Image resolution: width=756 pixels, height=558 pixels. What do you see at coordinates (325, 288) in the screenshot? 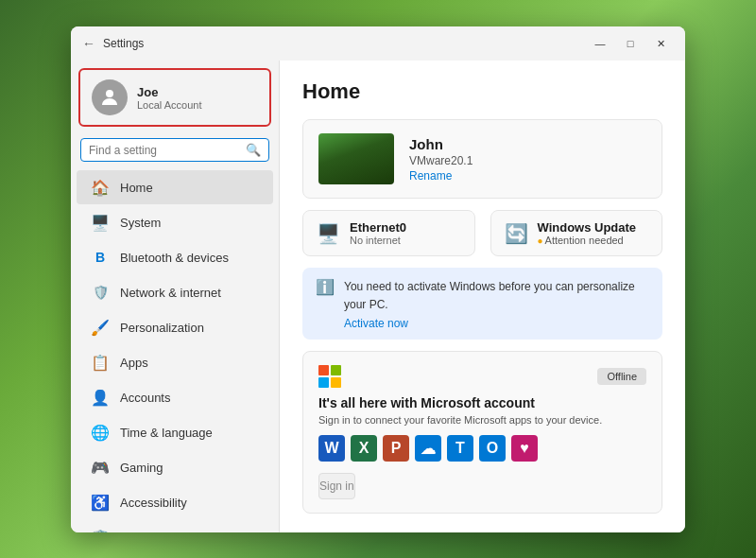
I see `info-icon: ℹ️` at bounding box center [325, 288].